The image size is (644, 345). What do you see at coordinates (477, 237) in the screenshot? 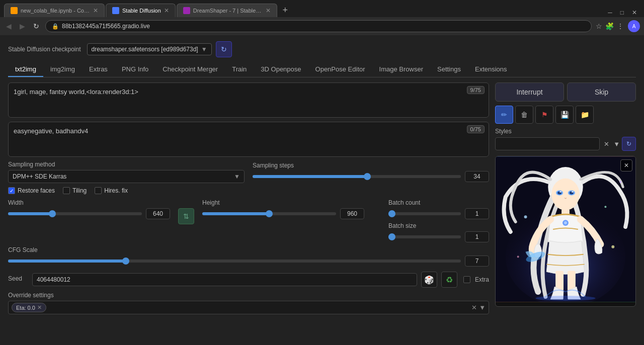
I see `batch-size-value: 1` at bounding box center [477, 237].